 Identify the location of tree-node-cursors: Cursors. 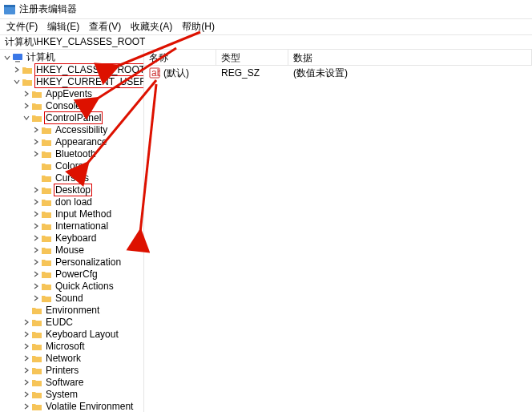
(72, 178).